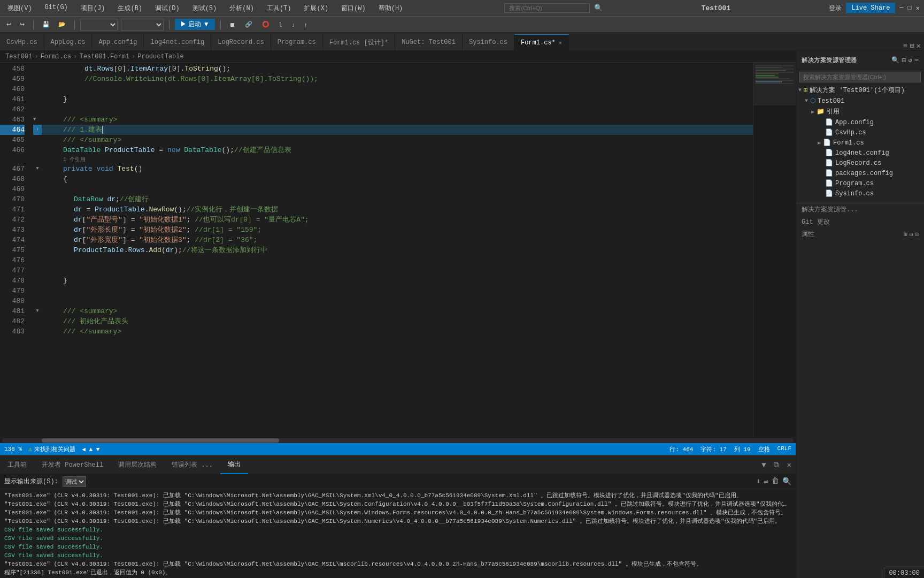  I want to click on tree-log4net: 📄 log4net.config, so click(860, 153).